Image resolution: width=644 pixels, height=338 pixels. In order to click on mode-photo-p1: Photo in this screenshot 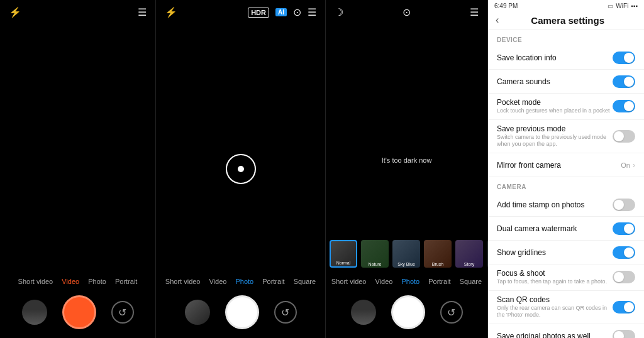, I will do `click(97, 281)`.